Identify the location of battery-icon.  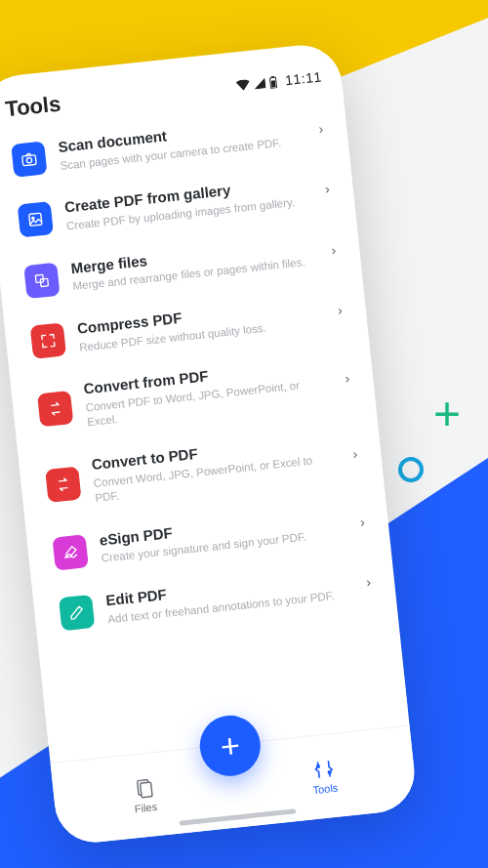
(273, 82).